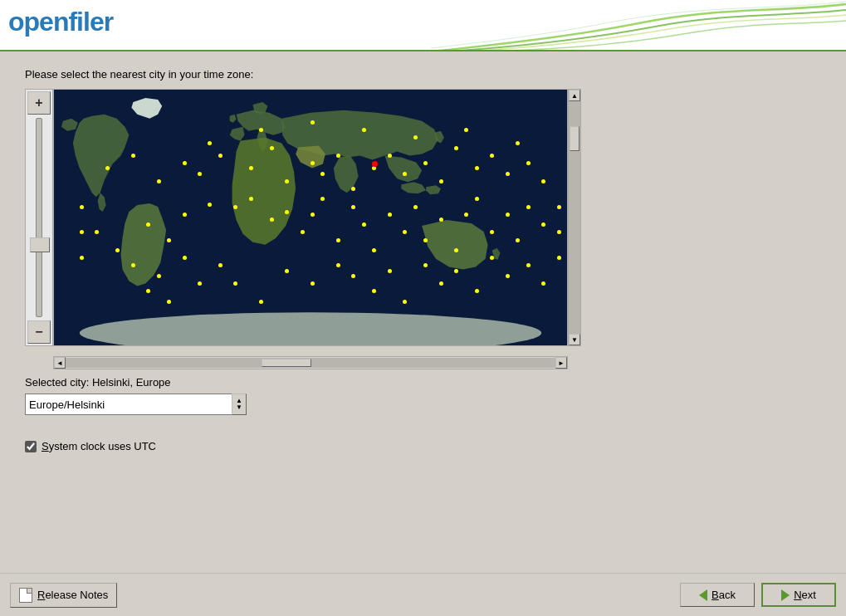 This screenshot has height=616, width=846. I want to click on zoom-out-button: −, so click(39, 332).